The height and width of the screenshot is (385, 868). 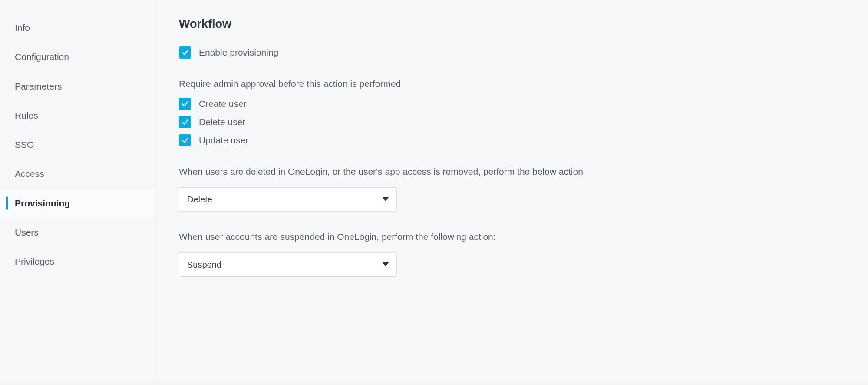 I want to click on approval-create-user-row: Create user, so click(x=512, y=104).